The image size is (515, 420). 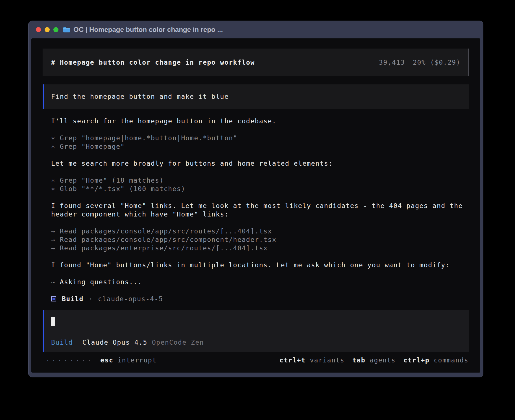 What do you see at coordinates (153, 62) in the screenshot?
I see `session-title: # Homepage button color change in repo w…` at bounding box center [153, 62].